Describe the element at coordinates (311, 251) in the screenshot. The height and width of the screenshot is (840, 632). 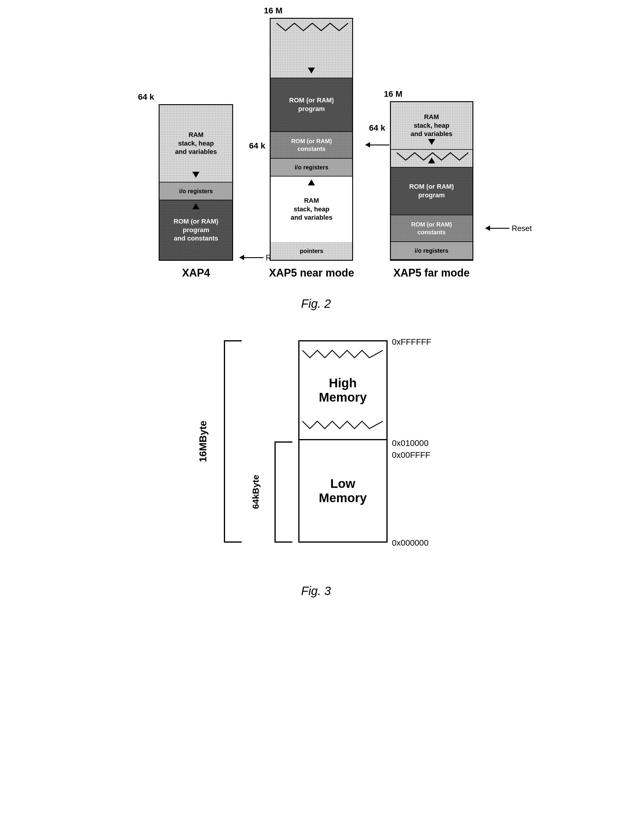
I see `xap5near-seg-pointers: pointers` at that location.